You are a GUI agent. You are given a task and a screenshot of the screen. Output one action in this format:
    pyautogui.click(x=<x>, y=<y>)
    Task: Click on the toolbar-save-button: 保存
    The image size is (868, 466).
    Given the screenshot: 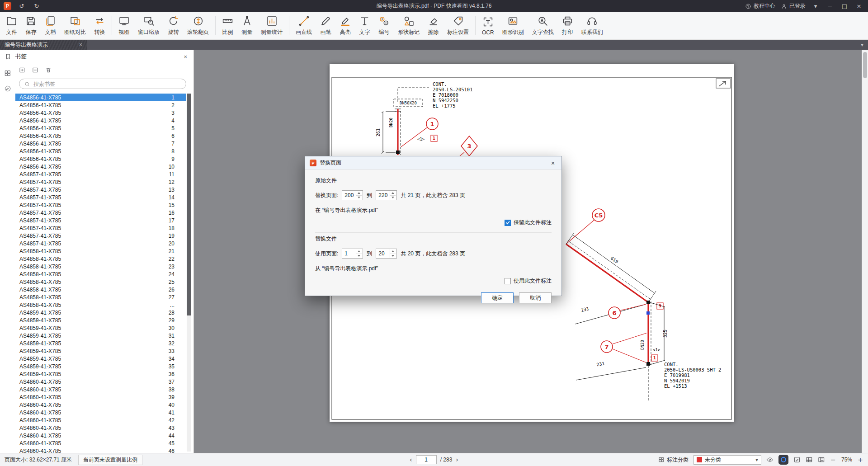 What is the action you would take?
    pyautogui.click(x=31, y=26)
    